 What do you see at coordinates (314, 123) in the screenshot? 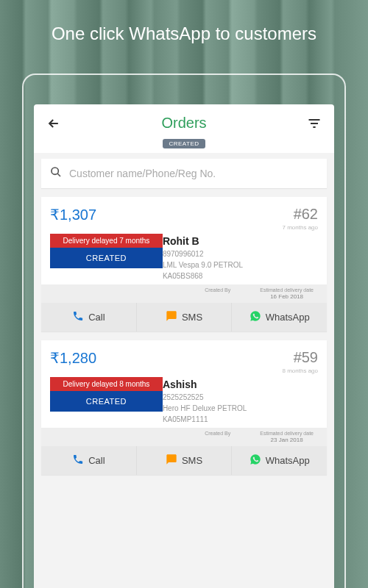
I see `filter-icon` at bounding box center [314, 123].